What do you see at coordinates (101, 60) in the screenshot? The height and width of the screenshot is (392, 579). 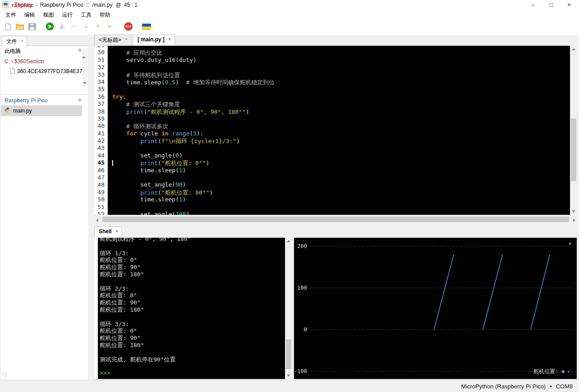 I see `line-number: 31` at bounding box center [101, 60].